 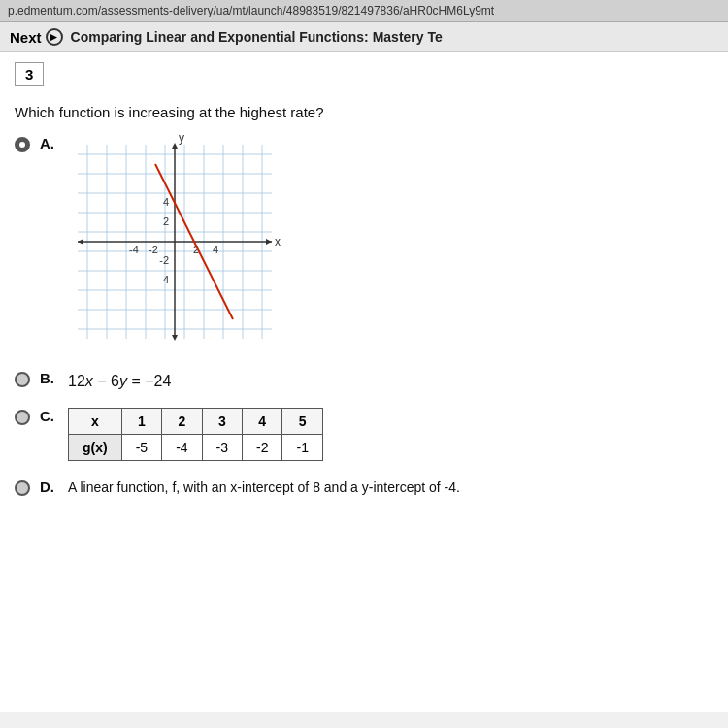 What do you see at coordinates (303, 421) in the screenshot?
I see `table-col-5: 5` at bounding box center [303, 421].